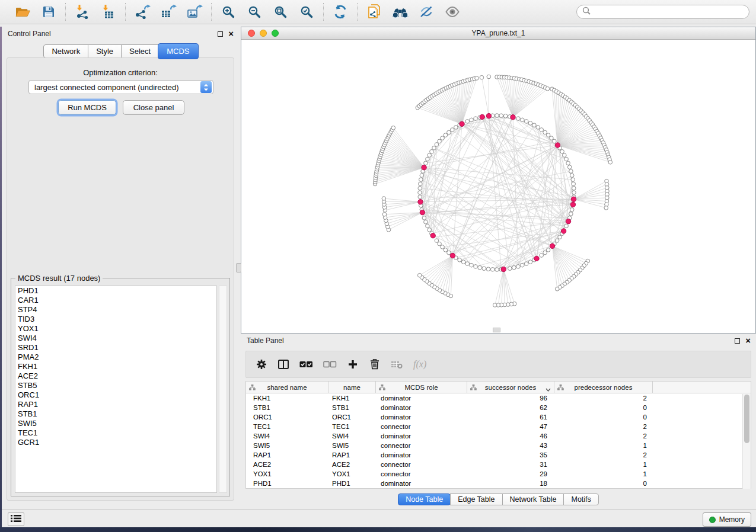 Image resolution: width=756 pixels, height=532 pixels. What do you see at coordinates (116, 348) in the screenshot?
I see `mcds-result-item: SRD1` at bounding box center [116, 348].